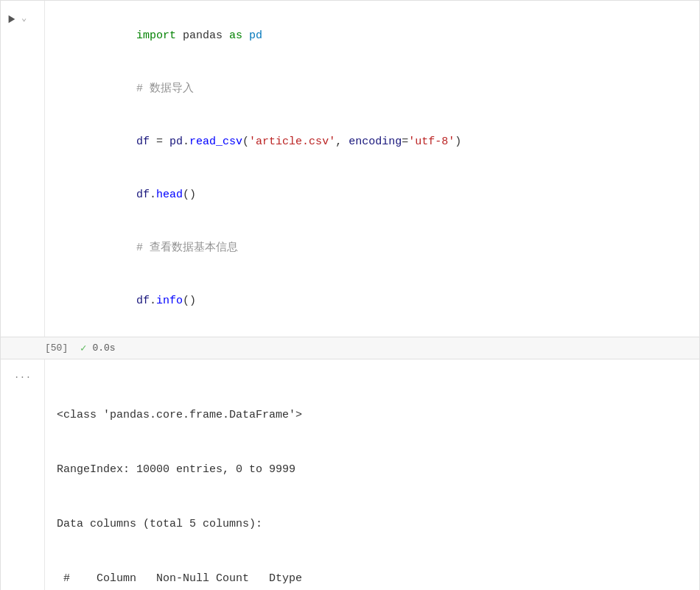 This screenshot has width=700, height=590. Describe the element at coordinates (372, 579) in the screenshot. I see `output-line-4: # Column Non-Null Count Dtype` at that location.